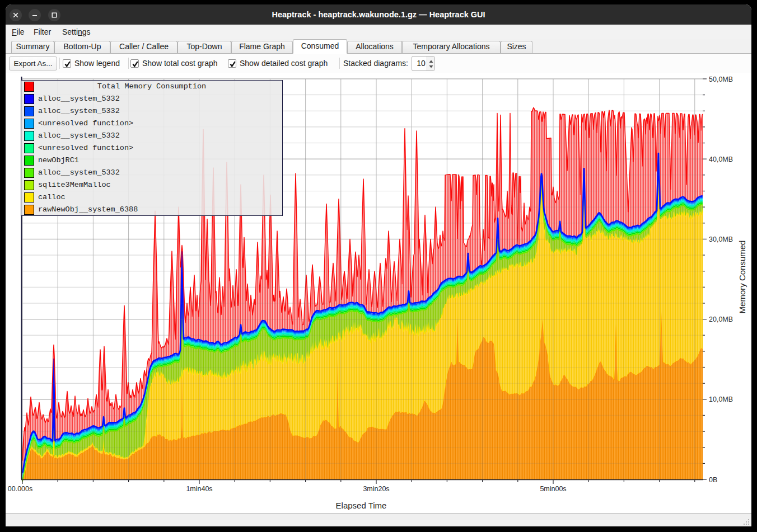 This screenshot has height=532, width=757. Describe the element at coordinates (721, 319) in the screenshot. I see `svg-text: 20,0MB` at that location.